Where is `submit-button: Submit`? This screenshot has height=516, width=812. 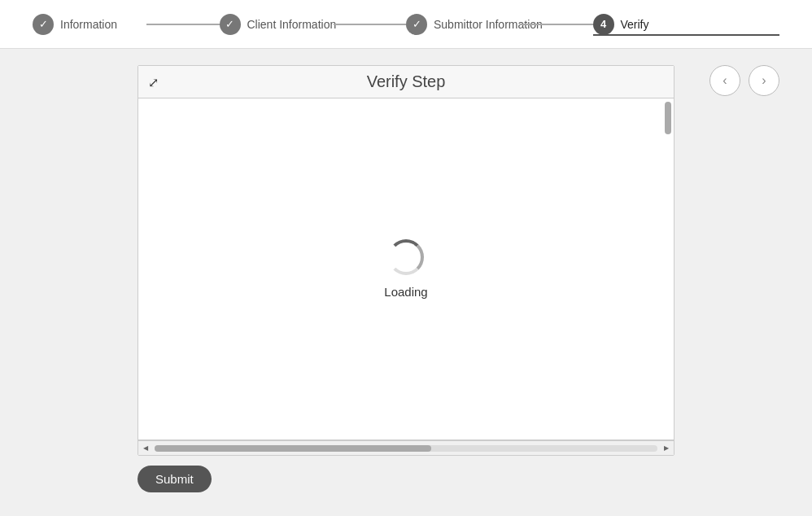
submit-button: Submit is located at coordinates (174, 479).